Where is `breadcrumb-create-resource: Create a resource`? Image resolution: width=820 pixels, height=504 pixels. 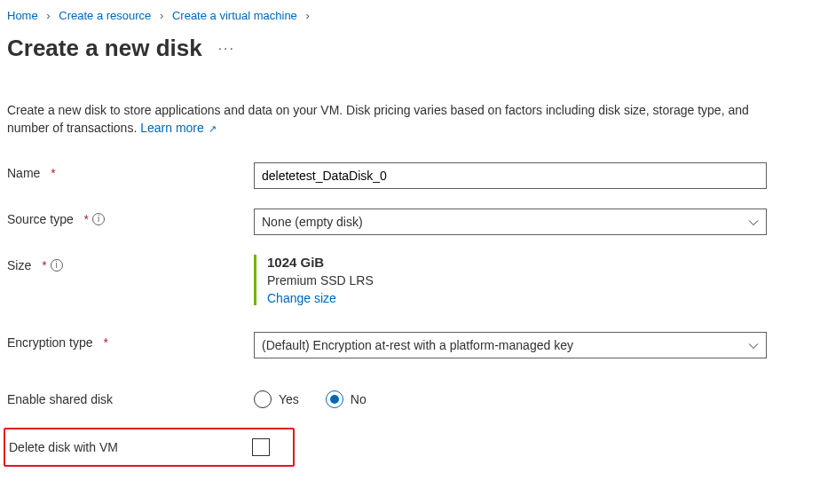 breadcrumb-create-resource: Create a resource is located at coordinates (105, 16).